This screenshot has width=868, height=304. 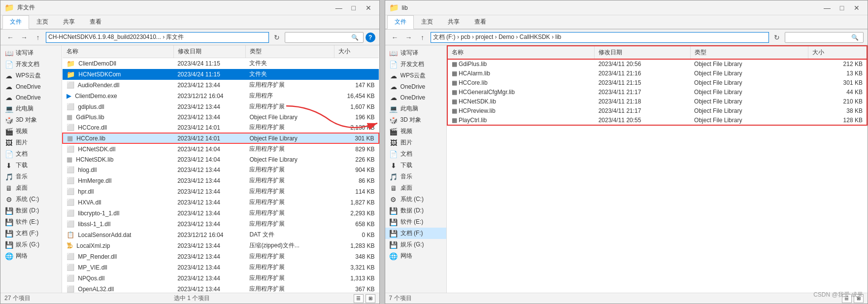 What do you see at coordinates (31, 76) in the screenshot?
I see `left-sidebar-item-wps: ☁ WPS云盘` at bounding box center [31, 76].